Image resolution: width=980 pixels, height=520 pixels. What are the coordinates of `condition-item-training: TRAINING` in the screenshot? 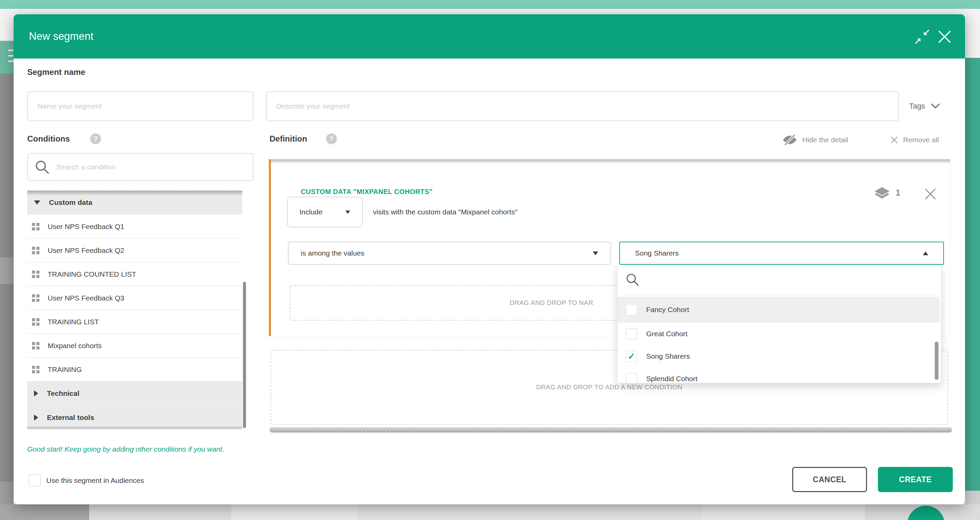 It's located at (135, 370).